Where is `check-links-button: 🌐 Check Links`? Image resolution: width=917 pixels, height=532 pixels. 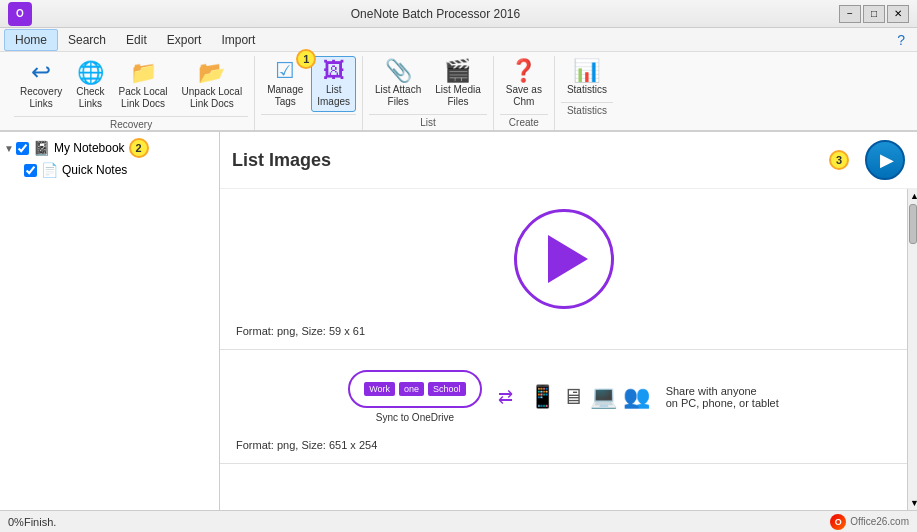 check-links-button: 🌐 Check Links is located at coordinates (90, 86).